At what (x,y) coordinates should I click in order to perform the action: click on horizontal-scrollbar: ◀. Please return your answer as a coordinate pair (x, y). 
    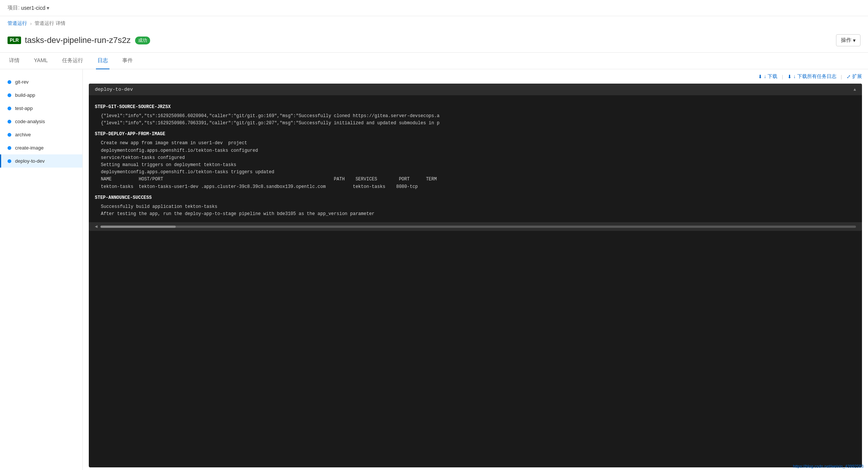
    Looking at the image, I should click on (476, 227).